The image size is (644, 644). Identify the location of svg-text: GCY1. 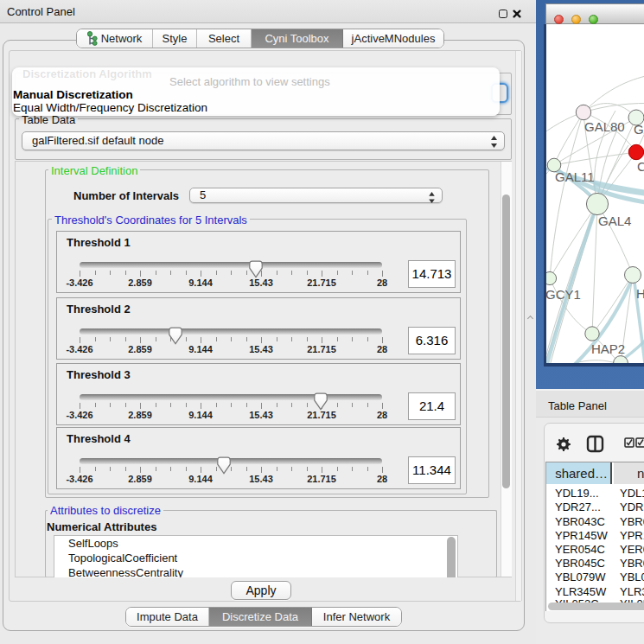
(564, 294).